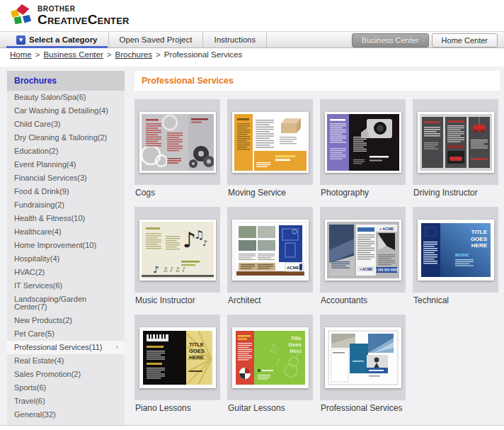 The width and height of the screenshot is (504, 430). Describe the element at coordinates (47, 374) in the screenshot. I see `sidebar-item-label: Sales Promotion(2)` at that location.